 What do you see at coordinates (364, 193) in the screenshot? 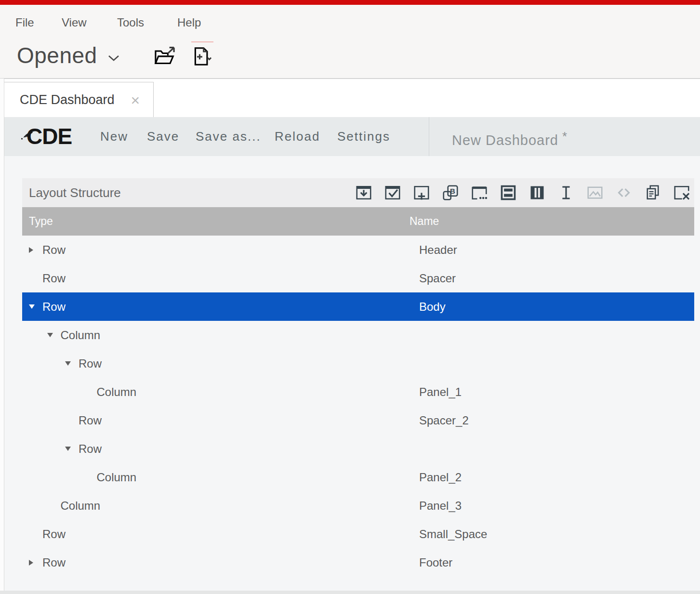
I see `save-as-template-icon` at bounding box center [364, 193].